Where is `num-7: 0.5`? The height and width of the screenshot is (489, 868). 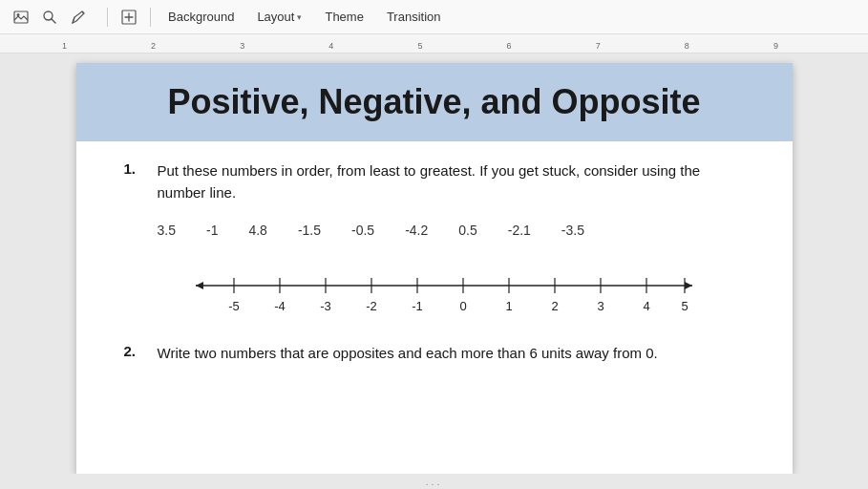 num-7: 0.5 is located at coordinates (468, 230).